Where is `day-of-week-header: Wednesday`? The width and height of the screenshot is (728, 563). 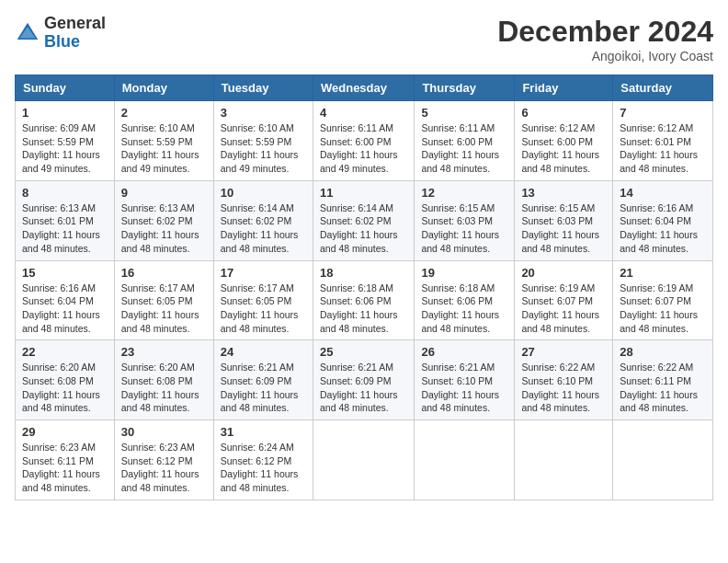
day-of-week-header: Wednesday is located at coordinates (363, 88).